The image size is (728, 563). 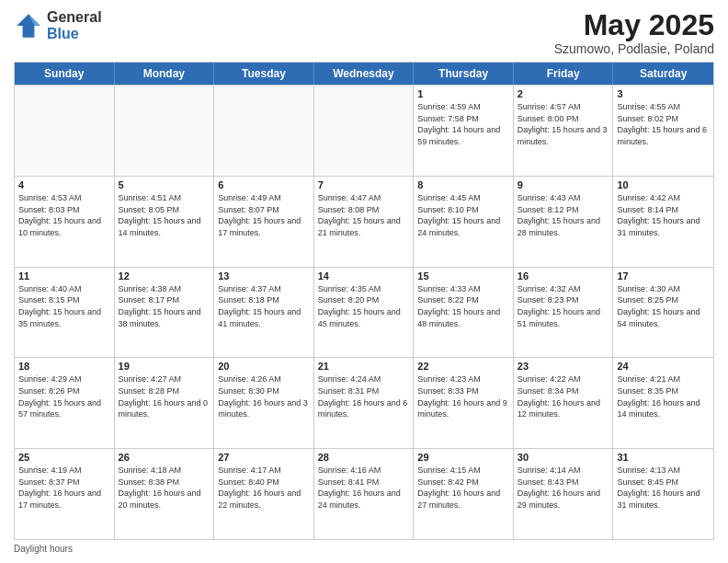 What do you see at coordinates (664, 494) in the screenshot?
I see `cal-cell: 31Sunrise: 4:13 AM Sunset: 8:45 PM Dayli…` at bounding box center [664, 494].